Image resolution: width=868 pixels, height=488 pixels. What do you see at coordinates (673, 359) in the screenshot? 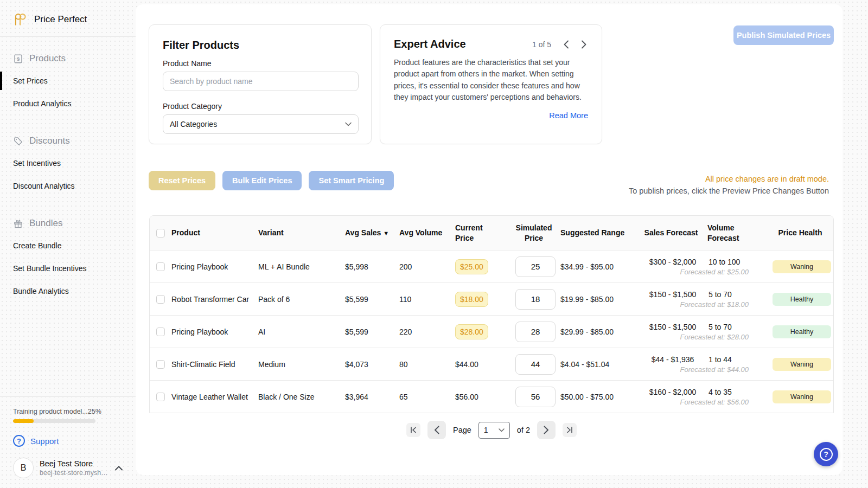
I see `sales-forecast-value: $44 - $1,936` at bounding box center [673, 359].